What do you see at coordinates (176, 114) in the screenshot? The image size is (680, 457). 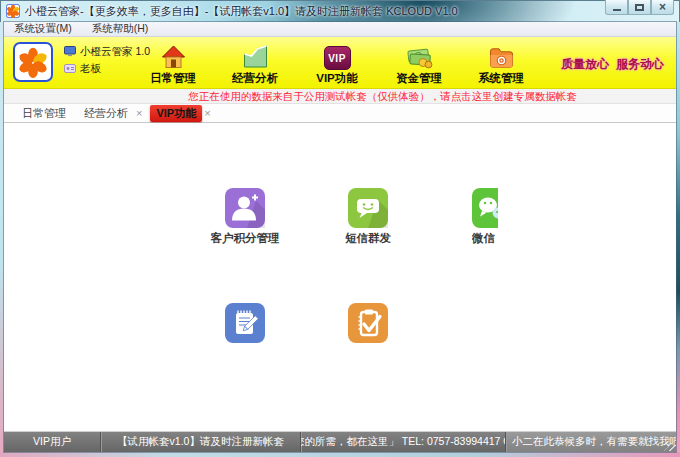 I see `tab-vip-functions: VIP功能` at bounding box center [176, 114].